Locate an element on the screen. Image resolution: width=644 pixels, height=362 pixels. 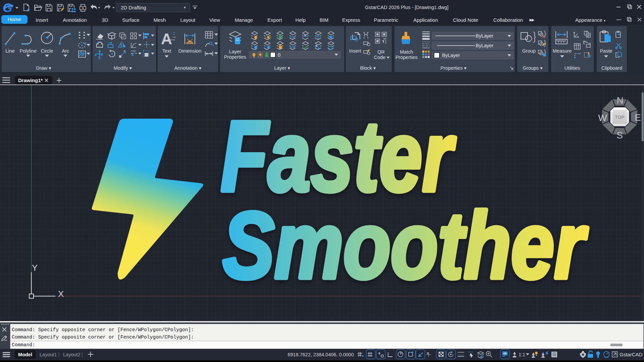
svg-text: Drawing1* is located at coordinates (31, 80).